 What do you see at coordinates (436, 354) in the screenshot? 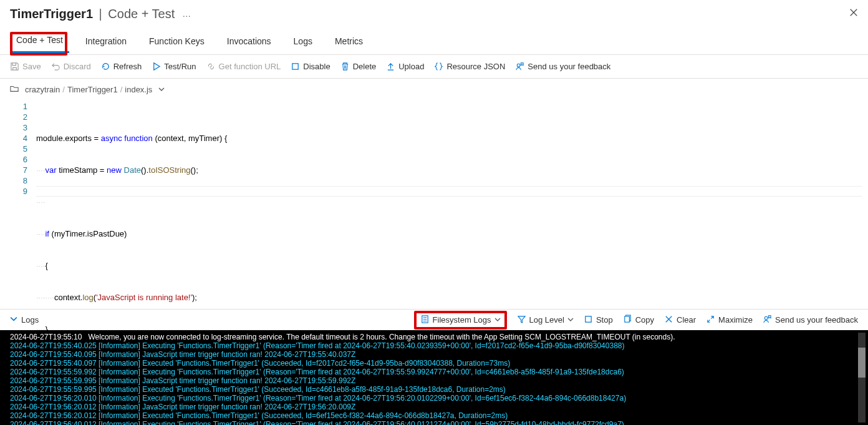
I see `console-line: 2024-06-27T19:55:40.095 [Information] Ja…` at bounding box center [436, 354].